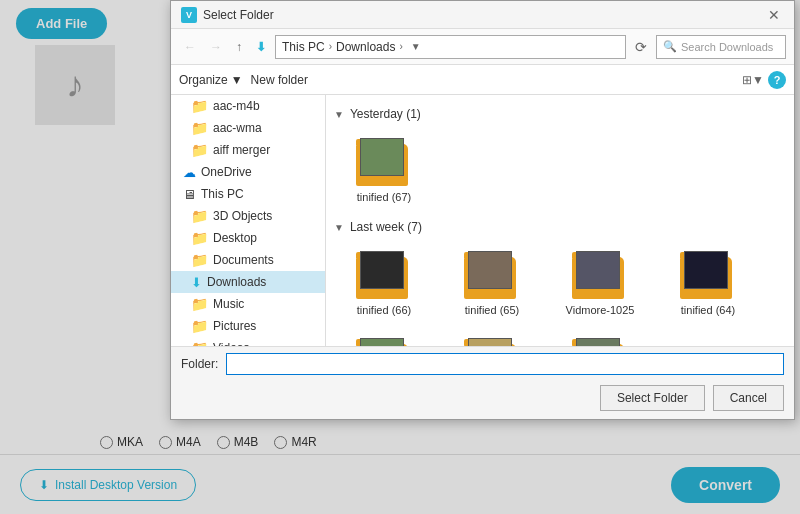  I want to click on file-item-tinified-66: tinified (66), so click(384, 282).